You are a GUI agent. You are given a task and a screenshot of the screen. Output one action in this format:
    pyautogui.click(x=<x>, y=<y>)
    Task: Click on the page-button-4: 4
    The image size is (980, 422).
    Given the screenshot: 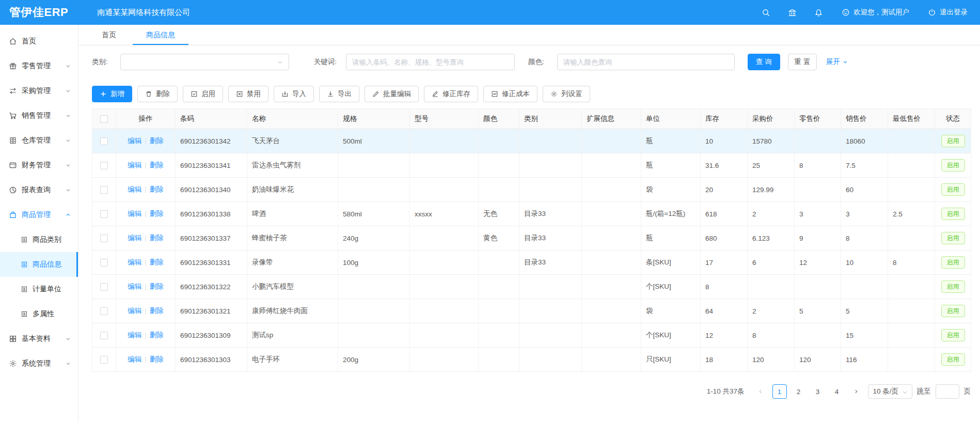 What is the action you would take?
    pyautogui.click(x=837, y=392)
    